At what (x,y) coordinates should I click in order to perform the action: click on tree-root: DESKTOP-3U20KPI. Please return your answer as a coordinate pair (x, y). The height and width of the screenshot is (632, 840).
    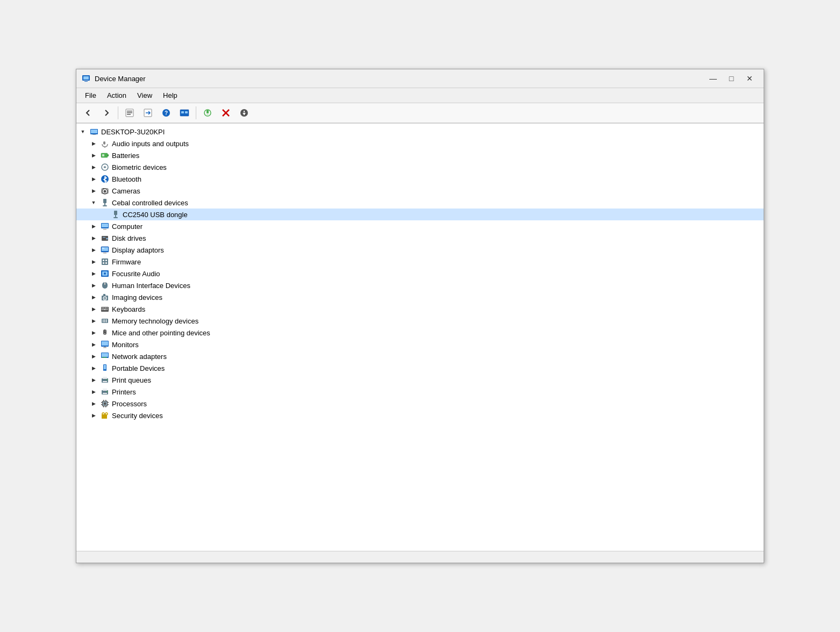
    Looking at the image, I should click on (420, 132).